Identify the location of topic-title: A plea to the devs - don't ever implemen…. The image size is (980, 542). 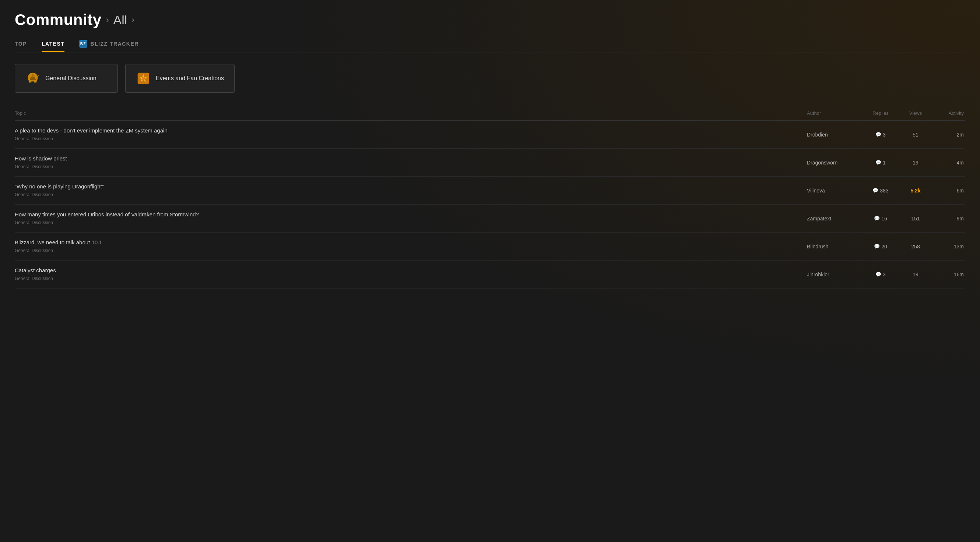
(409, 130).